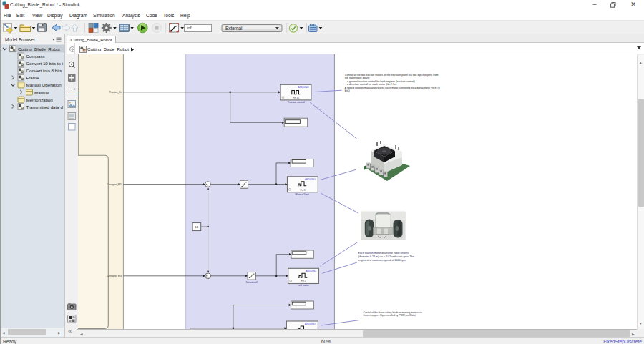  I want to click on svg-text: Left motor, so click(303, 285).